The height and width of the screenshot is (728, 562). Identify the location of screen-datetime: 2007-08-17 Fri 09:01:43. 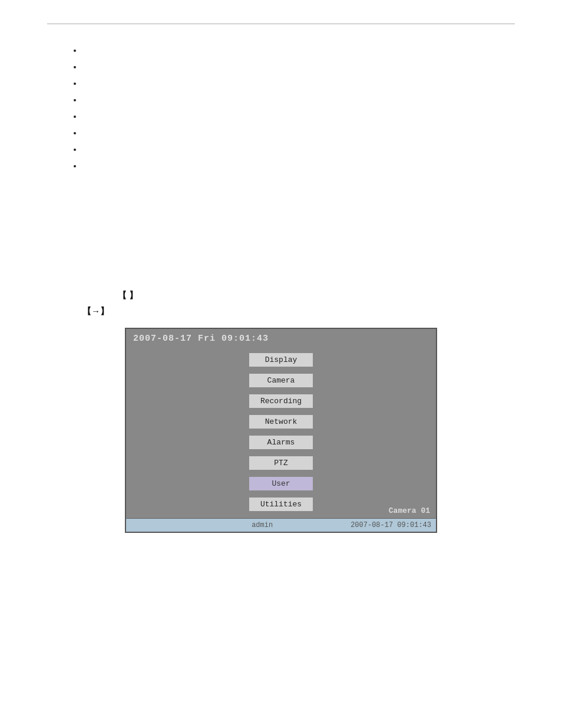
(281, 337).